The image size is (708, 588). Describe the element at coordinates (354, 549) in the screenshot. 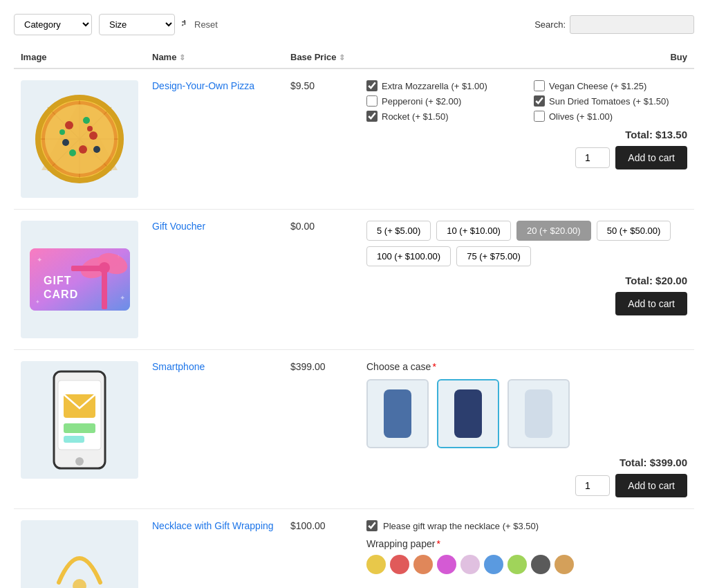

I see `table-row: Necklace with Gift Wrapping $100.00 Plea…` at that location.